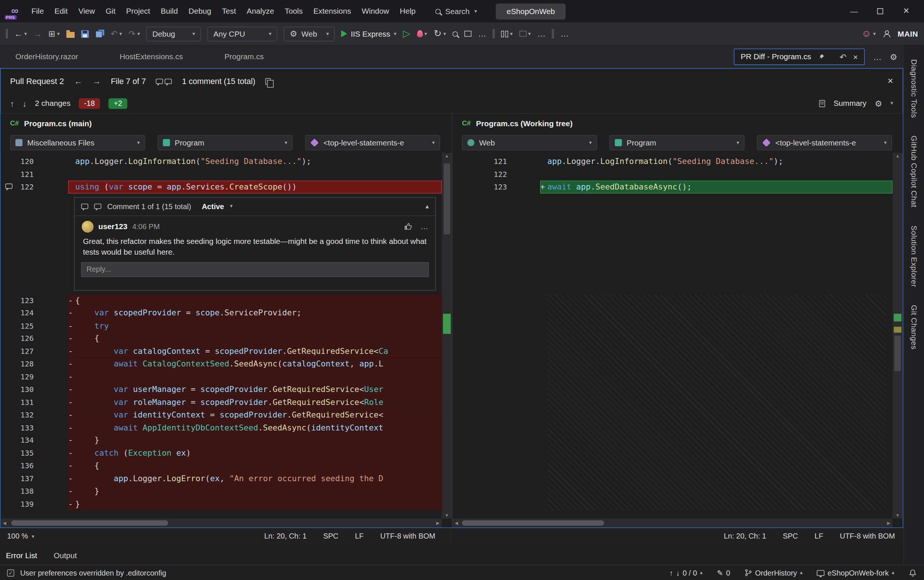 The image size is (924, 580). Describe the element at coordinates (243, 34) in the screenshot. I see `solution-platform-dropdown: Any CPU ▾` at that location.